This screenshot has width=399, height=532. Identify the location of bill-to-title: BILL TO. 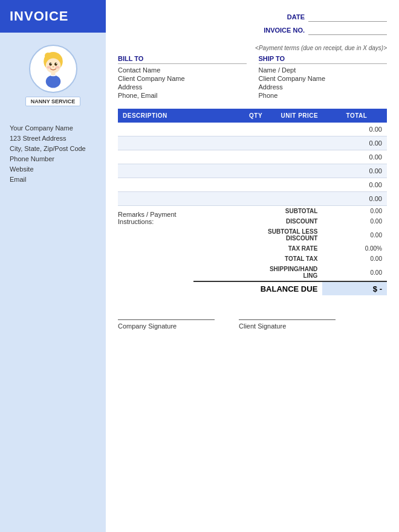
(183, 59).